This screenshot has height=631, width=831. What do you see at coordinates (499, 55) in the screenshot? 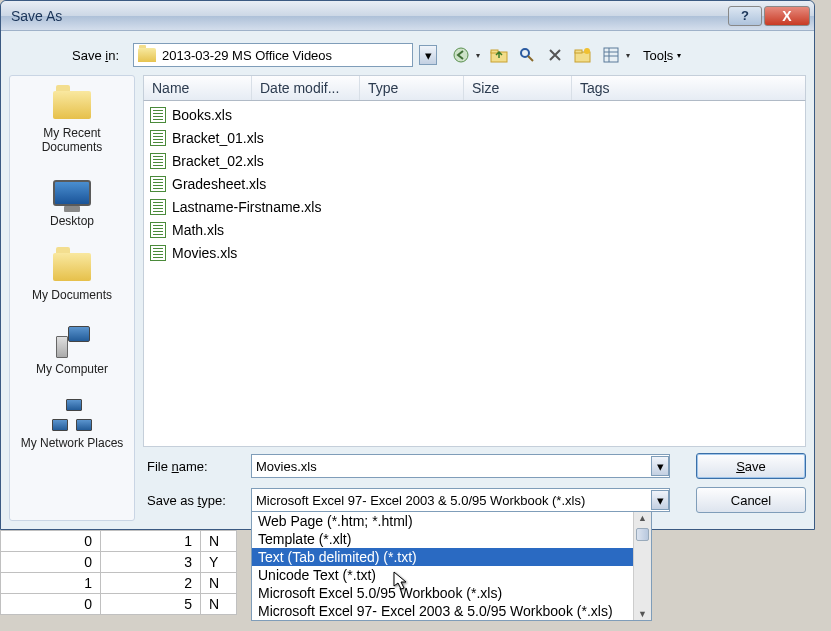
I see `up-folder-icon` at bounding box center [499, 55].